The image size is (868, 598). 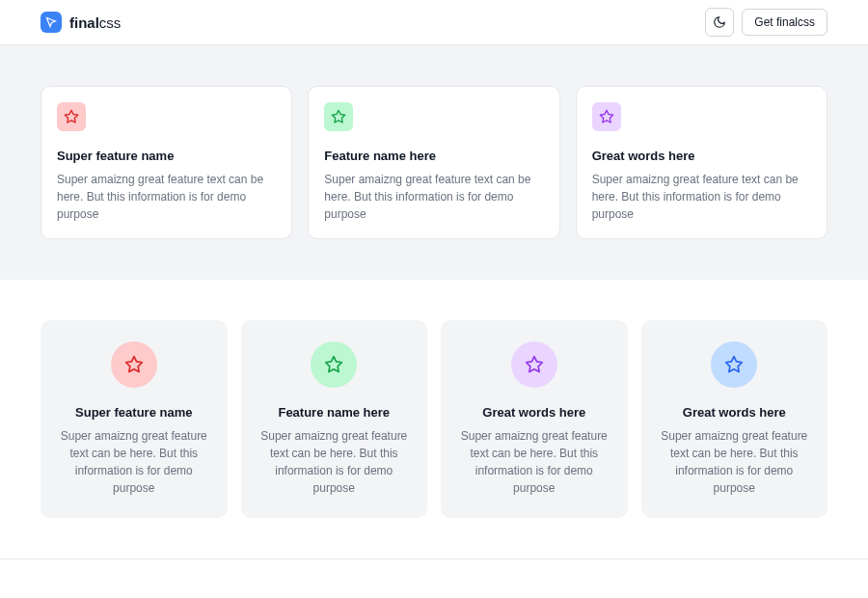 I want to click on brand: finalcss, so click(x=81, y=22).